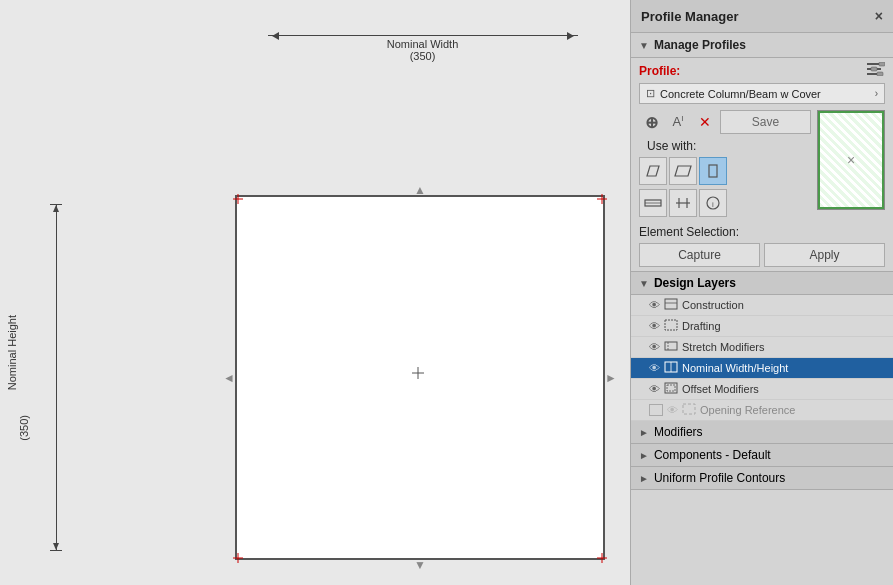 The width and height of the screenshot is (893, 585). Describe the element at coordinates (762, 70) in the screenshot. I see `profile-row: Profile:` at that location.